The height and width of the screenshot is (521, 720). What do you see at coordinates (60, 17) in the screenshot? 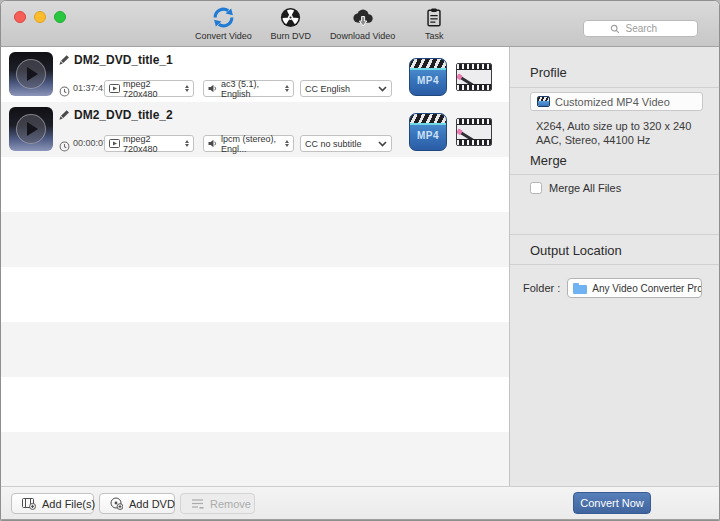
I see `zoom-window-button` at bounding box center [60, 17].